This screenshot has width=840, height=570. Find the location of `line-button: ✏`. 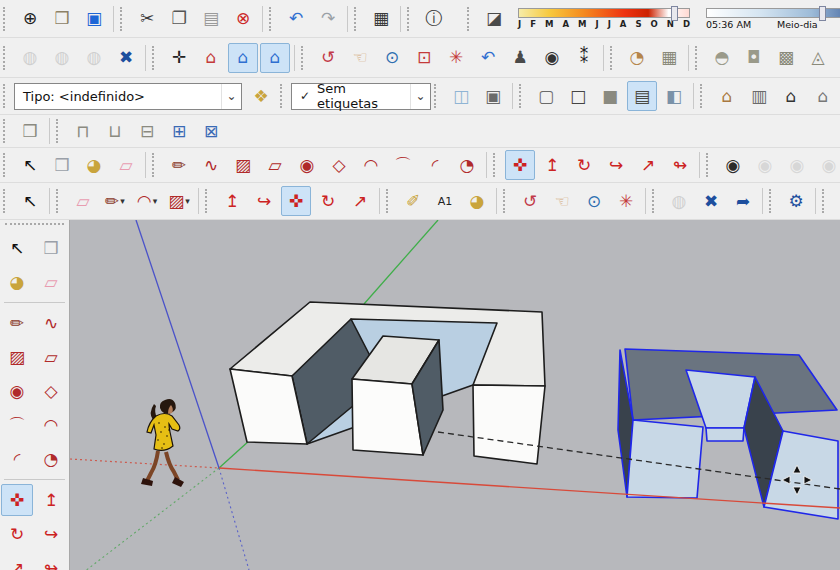

line-button: ✏ is located at coordinates (179, 165).